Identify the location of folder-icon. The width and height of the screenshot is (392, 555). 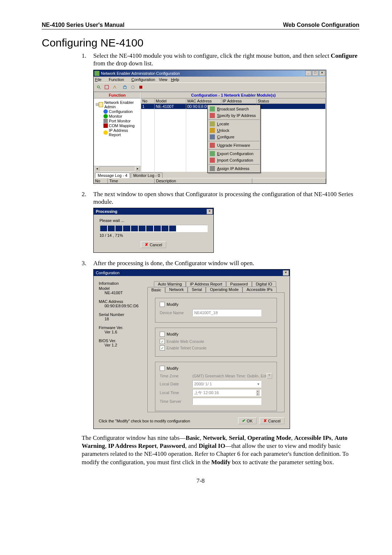
(101, 105).